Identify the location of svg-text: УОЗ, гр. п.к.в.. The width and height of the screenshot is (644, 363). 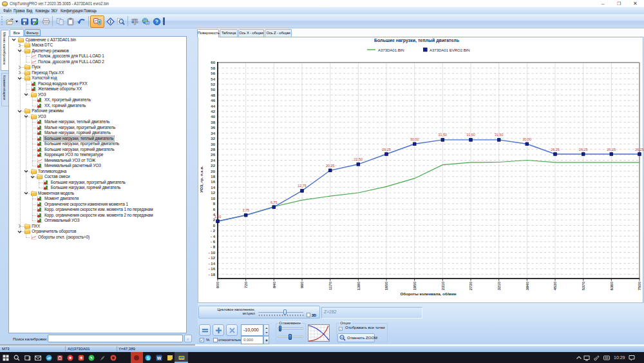
(201, 179).